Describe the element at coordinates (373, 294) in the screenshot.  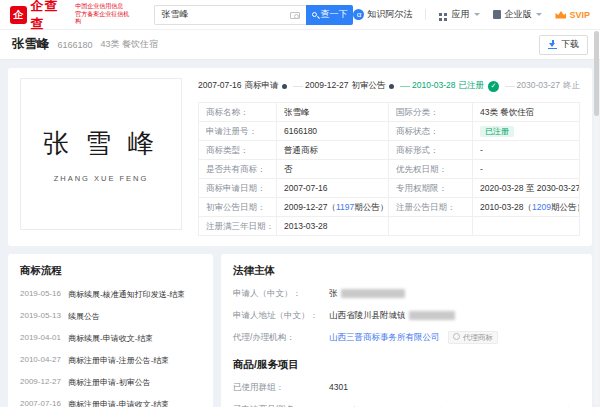
I see `redacted-text` at that location.